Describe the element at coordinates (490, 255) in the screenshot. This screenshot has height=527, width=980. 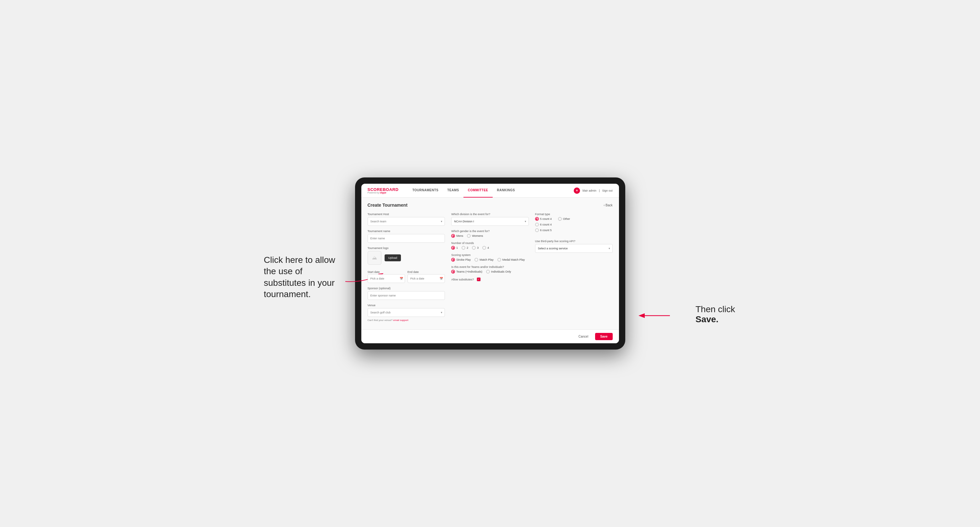
I see `scoring-label: Scoring system` at that location.